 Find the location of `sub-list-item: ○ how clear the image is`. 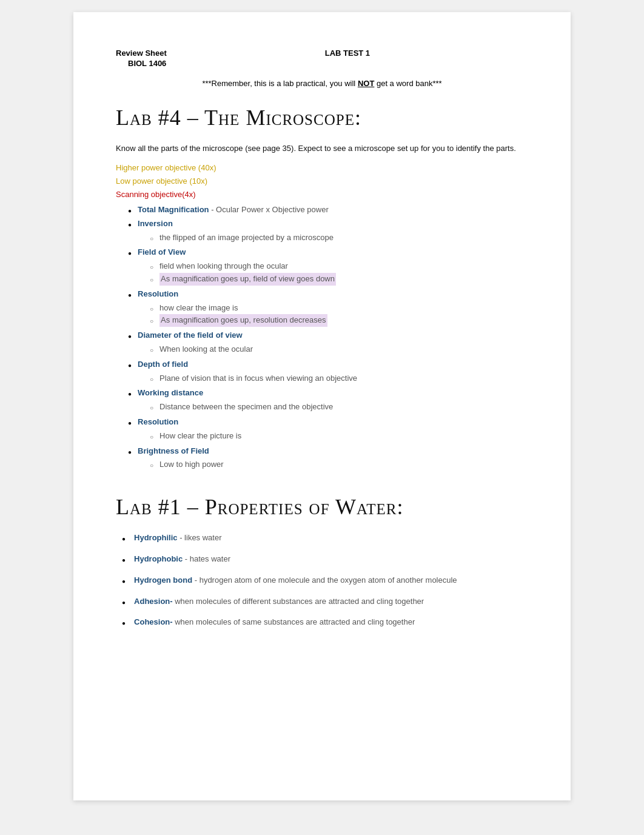

sub-list-item: ○ how clear the image is is located at coordinates (339, 308).